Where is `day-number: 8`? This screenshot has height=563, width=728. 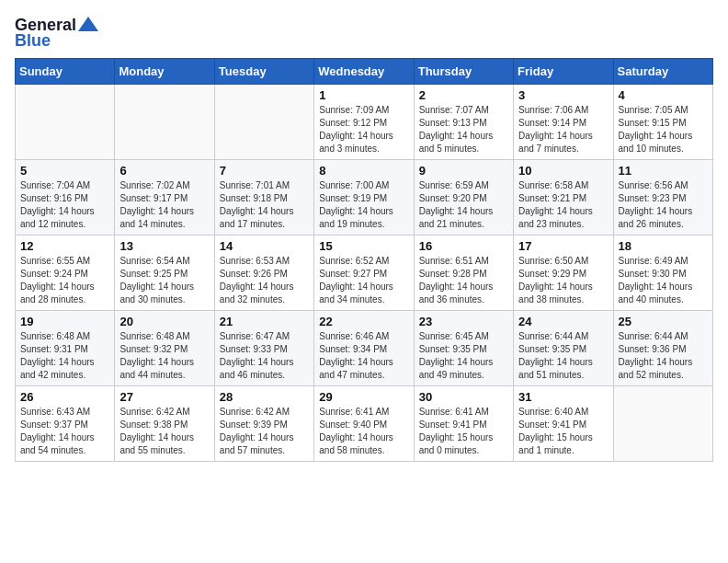 day-number: 8 is located at coordinates (364, 171).